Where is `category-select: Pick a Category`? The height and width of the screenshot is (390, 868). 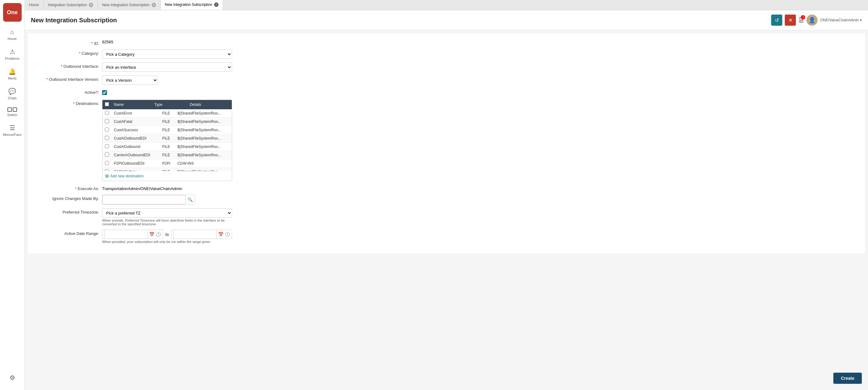 category-select: Pick a Category is located at coordinates (167, 54).